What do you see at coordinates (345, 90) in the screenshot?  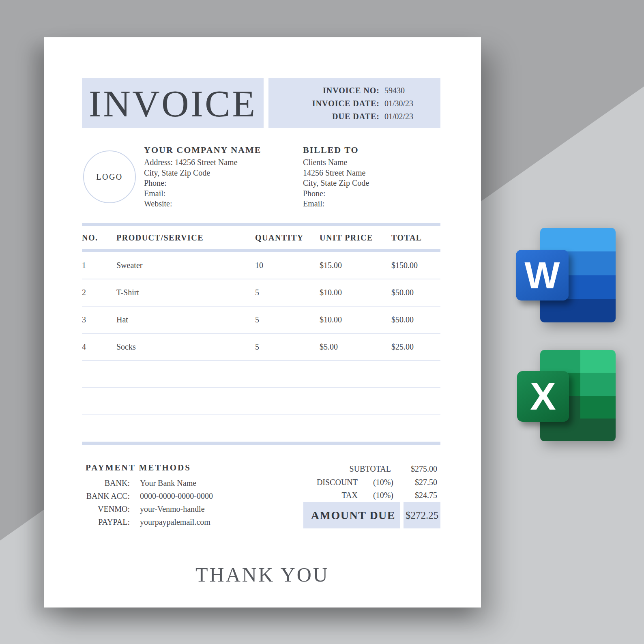 I see `meta-row-invoice-no: INVOICE NO: 59430` at bounding box center [345, 90].